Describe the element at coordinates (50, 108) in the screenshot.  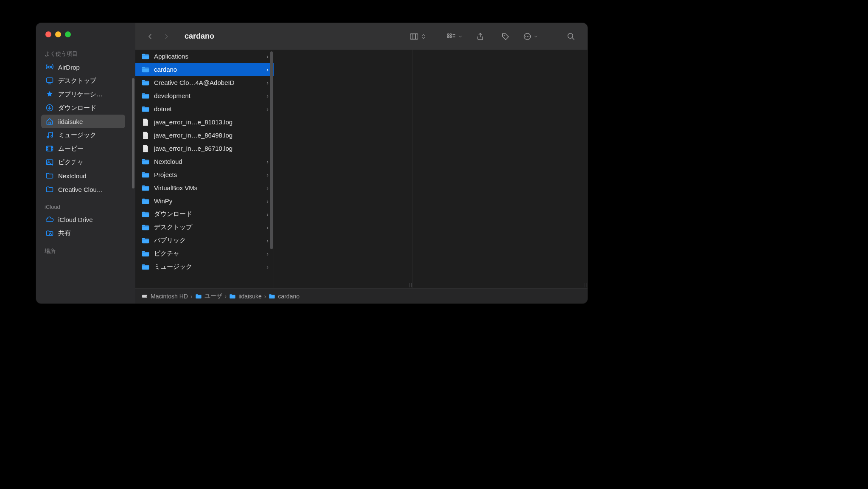
I see `downloads-icon` at that location.